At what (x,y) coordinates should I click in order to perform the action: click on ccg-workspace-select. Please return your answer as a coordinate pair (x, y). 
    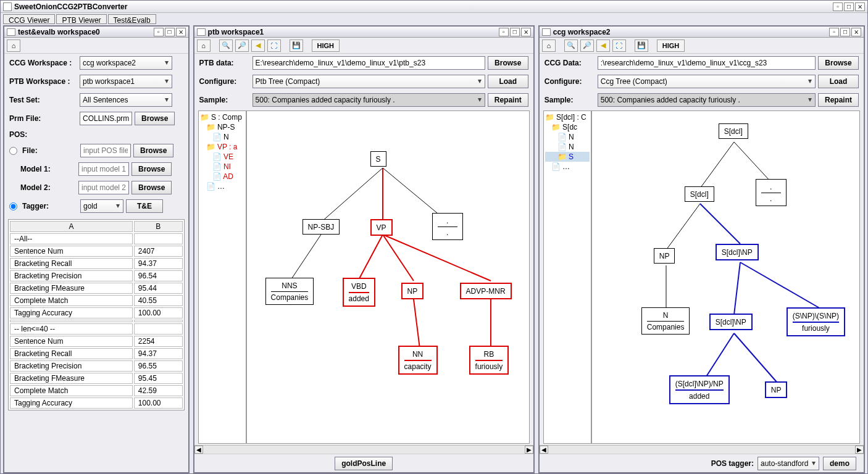
    Looking at the image, I should click on (126, 63).